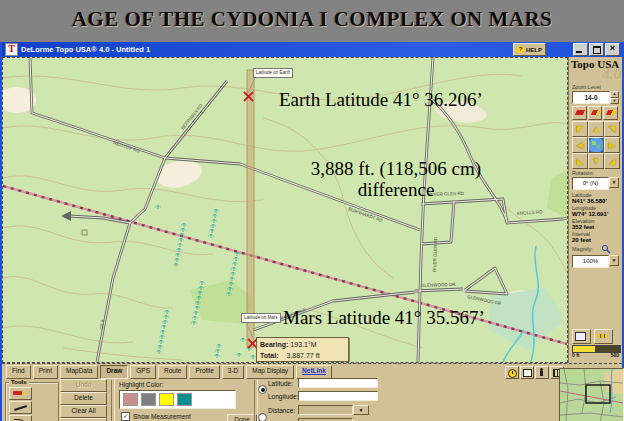 The image size is (624, 421). Describe the element at coordinates (582, 336) in the screenshot. I see `overview-window-button` at that location.